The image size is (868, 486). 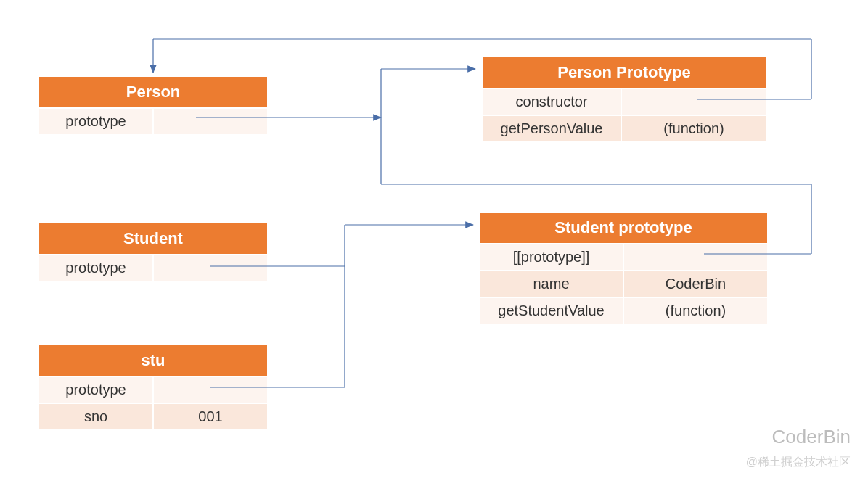 I want to click on proto-internal-value, so click(x=695, y=257).